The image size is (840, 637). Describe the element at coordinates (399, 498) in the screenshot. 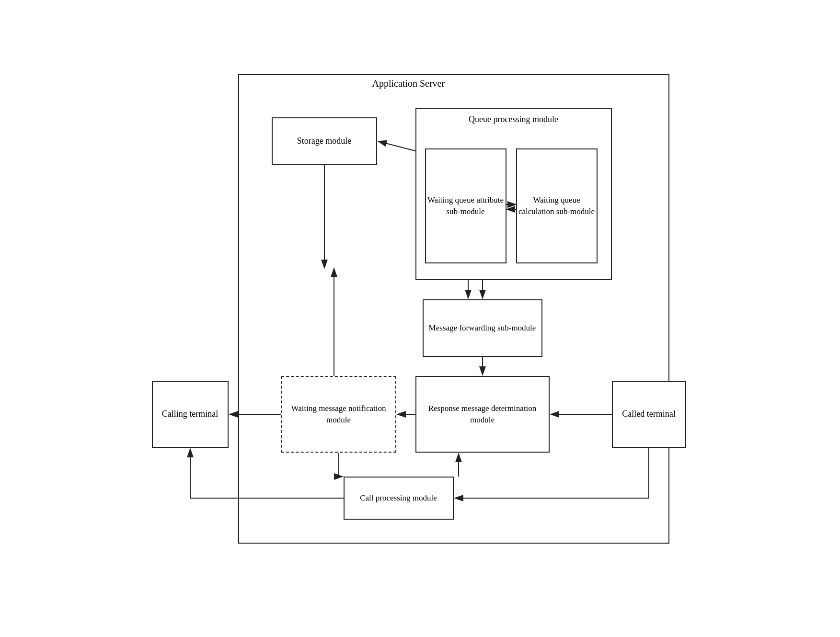

I see `call-processing-label: Call processing module` at that location.